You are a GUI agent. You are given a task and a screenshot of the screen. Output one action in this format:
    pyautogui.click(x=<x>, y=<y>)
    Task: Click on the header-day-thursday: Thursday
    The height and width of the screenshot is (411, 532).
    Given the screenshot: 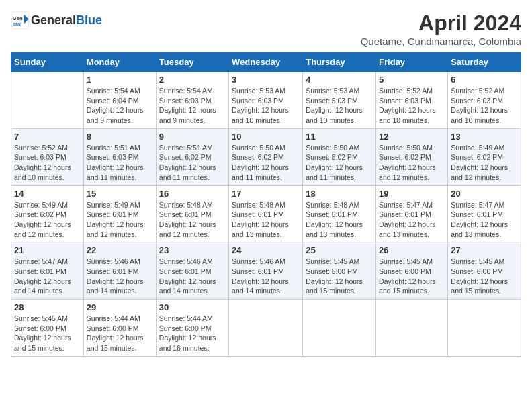 What is the action you would take?
    pyautogui.click(x=340, y=62)
    